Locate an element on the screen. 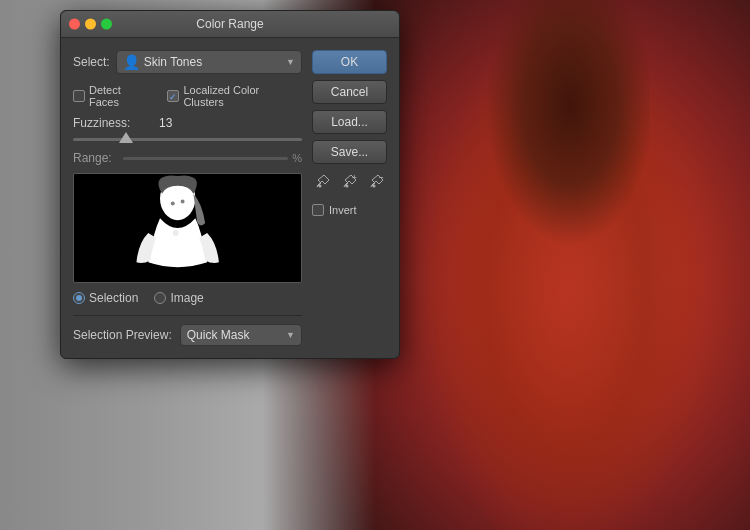  preview-image is located at coordinates (188, 228).